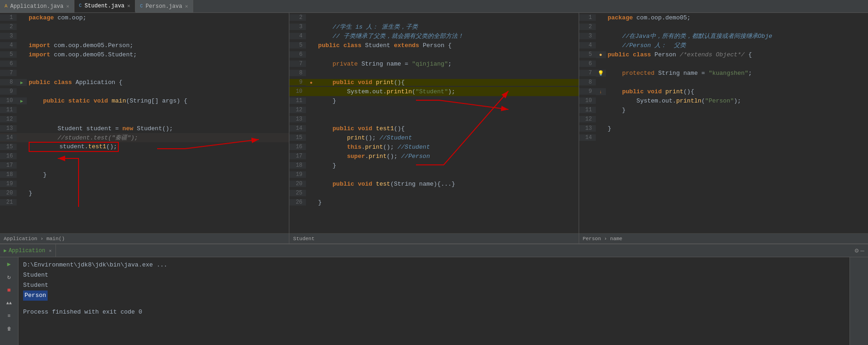 The image size is (868, 345). What do you see at coordinates (37, 6) in the screenshot?
I see `tab-application-java: A Application.java ✕` at bounding box center [37, 6].